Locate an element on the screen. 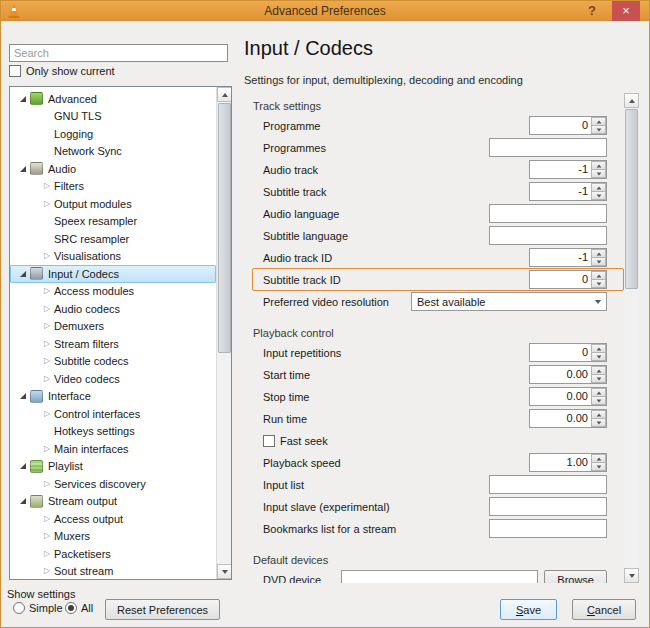  tree-item-interface: Interface is located at coordinates (113, 397).